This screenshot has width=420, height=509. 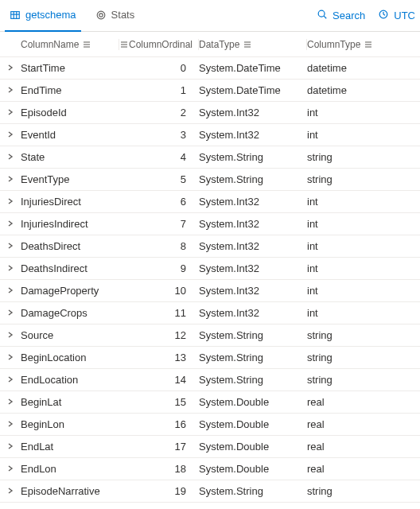 What do you see at coordinates (68, 224) in the screenshot?
I see `cell-column-name: InjuriesIndirect` at bounding box center [68, 224].